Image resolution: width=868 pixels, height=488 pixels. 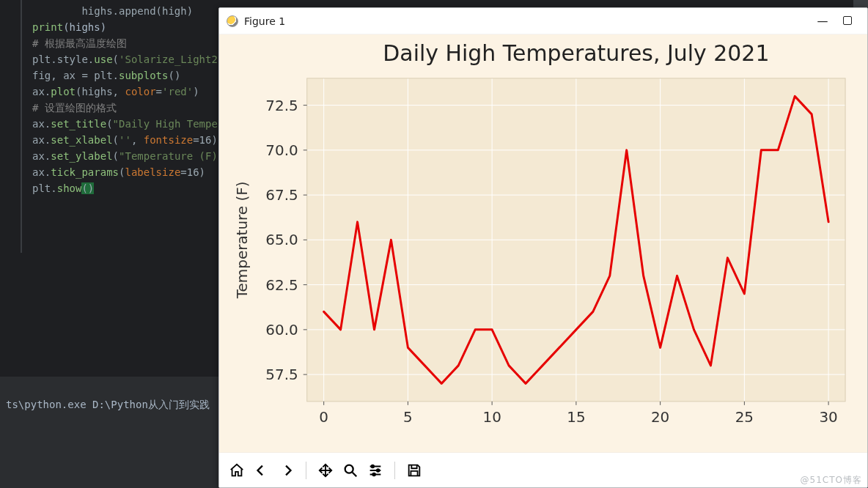 What do you see at coordinates (21, 126) in the screenshot?
I see `editor-gutter` at bounding box center [21, 126].